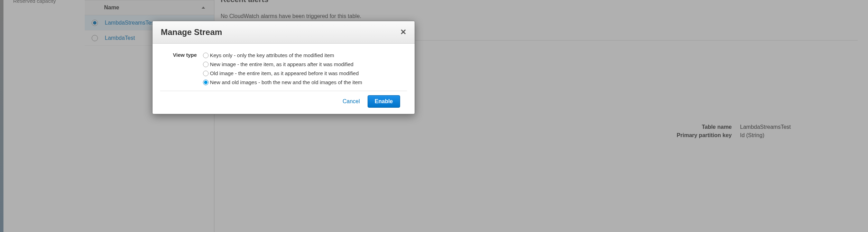 This screenshot has height=232, width=868. What do you see at coordinates (284, 102) in the screenshot?
I see `modal-footer: Cancel Enable` at bounding box center [284, 102].